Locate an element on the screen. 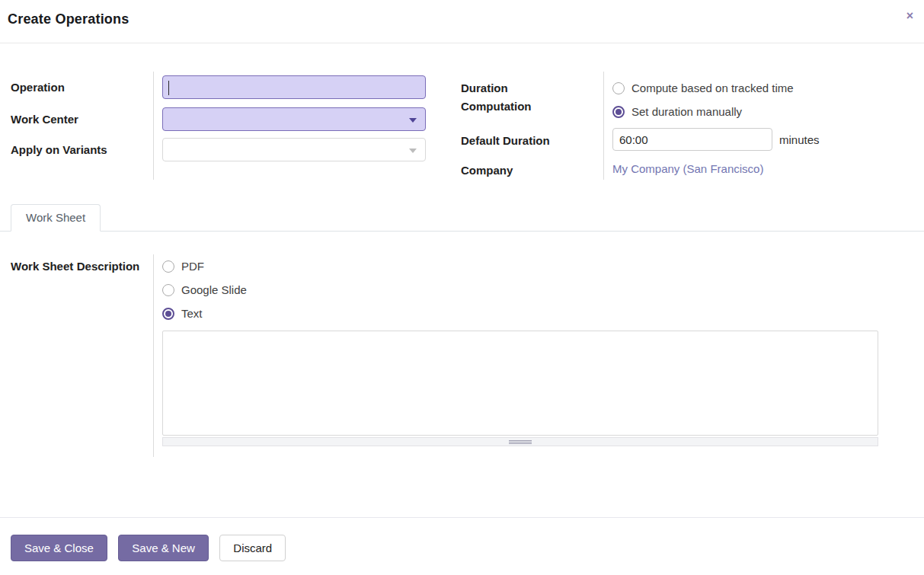  work-center-label: Work Center is located at coordinates (82, 123).